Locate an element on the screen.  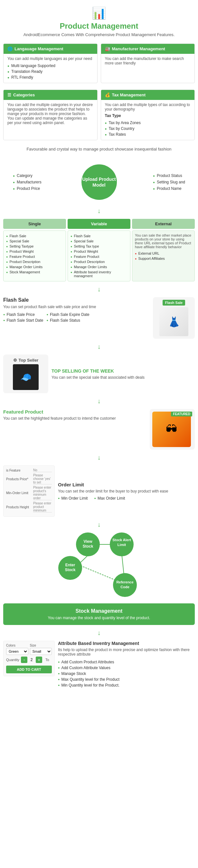
featured-title: Featured Product is located at coordinates (75, 412).